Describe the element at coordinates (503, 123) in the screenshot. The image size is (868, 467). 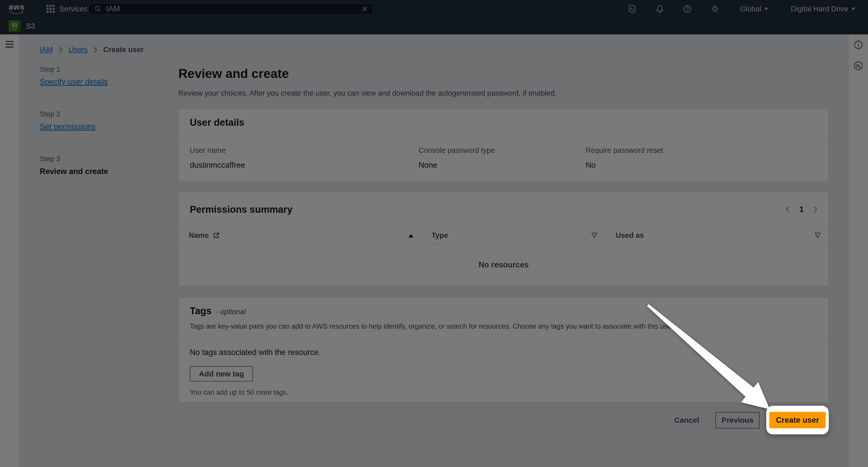
I see `user-details-title: User details` at that location.